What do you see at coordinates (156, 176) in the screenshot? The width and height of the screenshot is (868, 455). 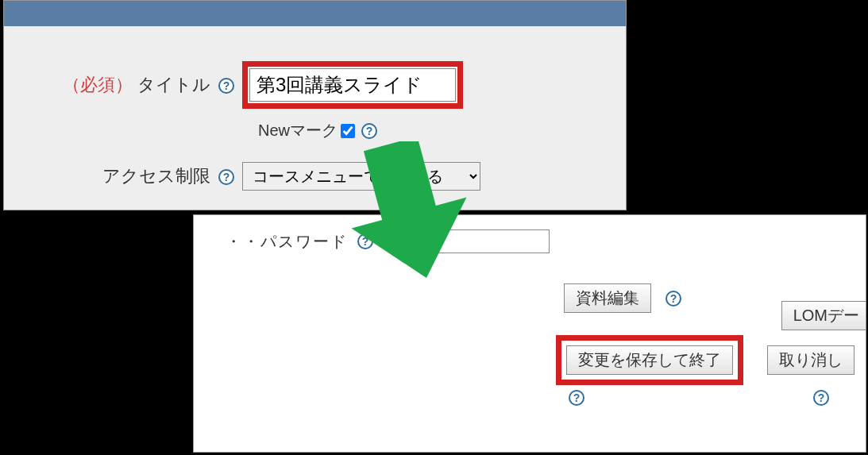 I see `access-label: アクセス制限` at bounding box center [156, 176].